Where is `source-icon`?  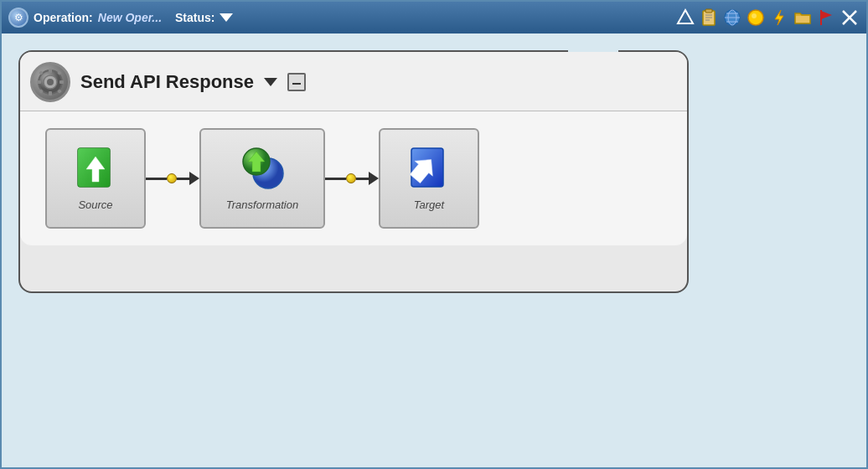 source-icon is located at coordinates (96, 169).